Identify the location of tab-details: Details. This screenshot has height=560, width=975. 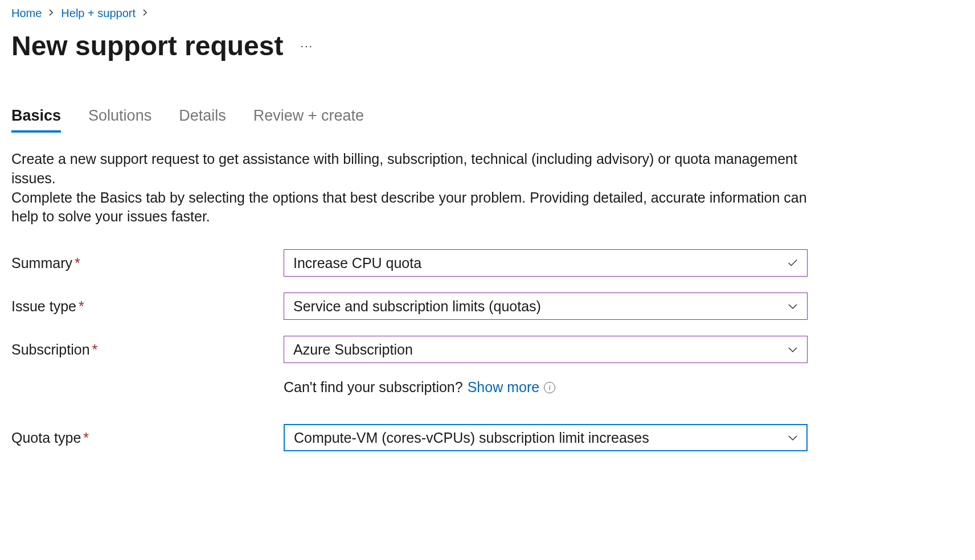
(203, 120).